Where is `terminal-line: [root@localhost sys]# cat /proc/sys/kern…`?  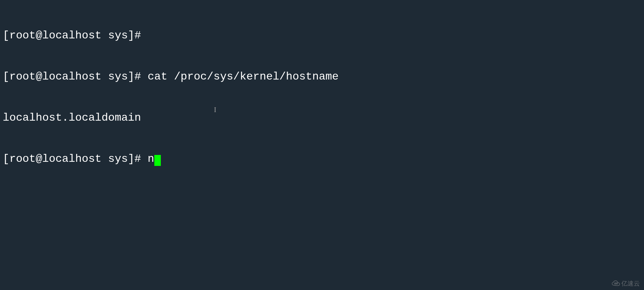
terminal-line: [root@localhost sys]# cat /proc/sys/kern… is located at coordinates (322, 77).